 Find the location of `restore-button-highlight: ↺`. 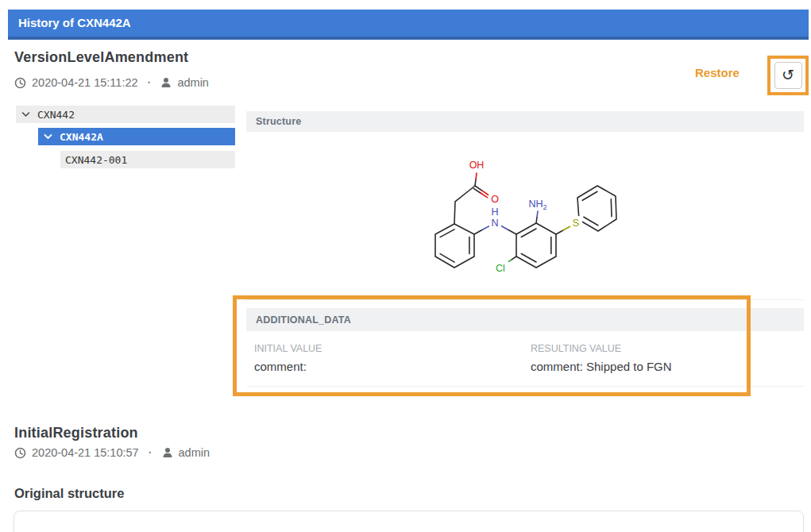

restore-button-highlight: ↺ is located at coordinates (788, 75).